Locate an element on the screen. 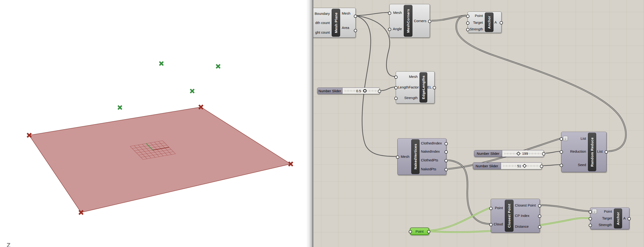 The image size is (644, 247). output-port-label: NakedPts is located at coordinates (428, 169).